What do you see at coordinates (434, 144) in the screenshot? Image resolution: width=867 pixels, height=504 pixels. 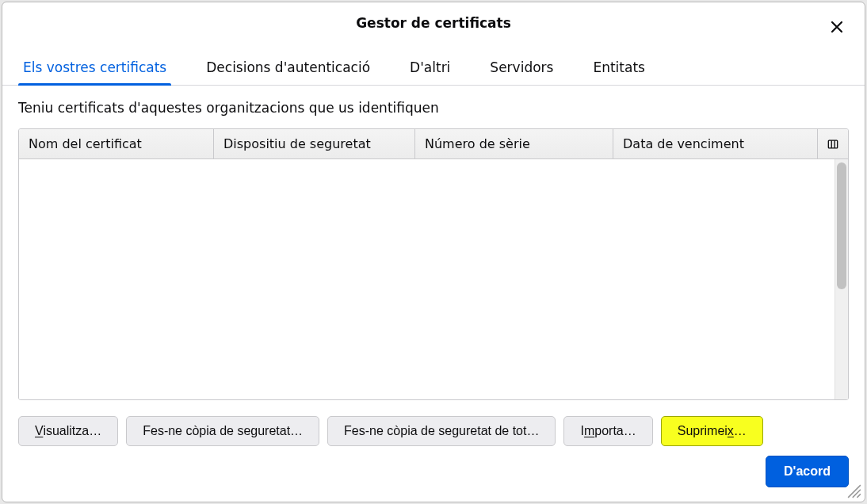 I see `table-header: Nom del certificat Dispositiu de seguret…` at bounding box center [434, 144].